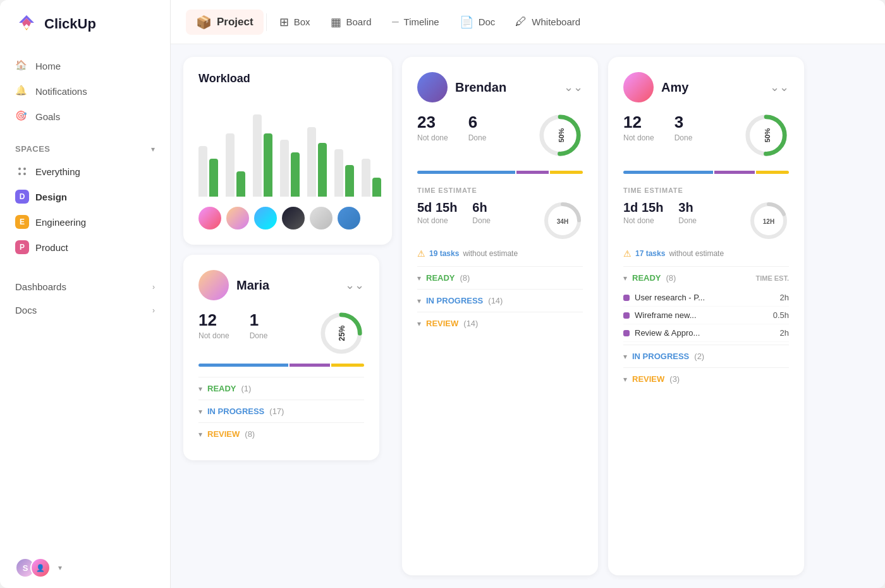 Image resolution: width=885 pixels, height=588 pixels. What do you see at coordinates (500, 278) in the screenshot?
I see `brendan-section-ready: ▾ READY (8)` at bounding box center [500, 278].